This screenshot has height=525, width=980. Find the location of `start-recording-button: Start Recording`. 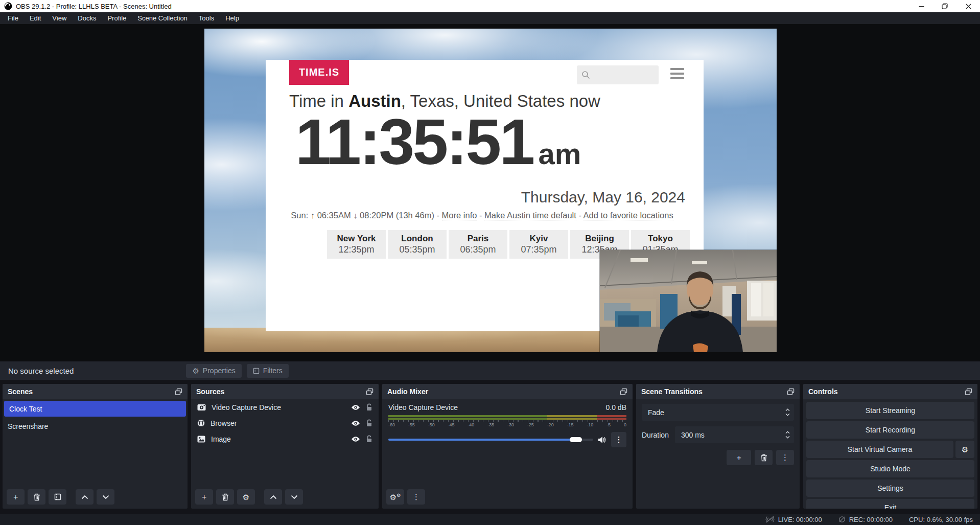

start-recording-button: Start Recording is located at coordinates (890, 430).